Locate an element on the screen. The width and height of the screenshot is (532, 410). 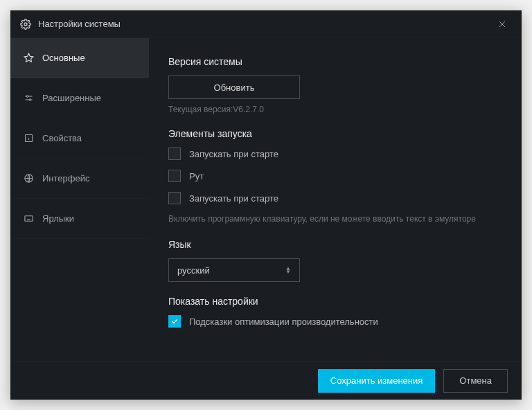
globe-icon is located at coordinates (28, 179).